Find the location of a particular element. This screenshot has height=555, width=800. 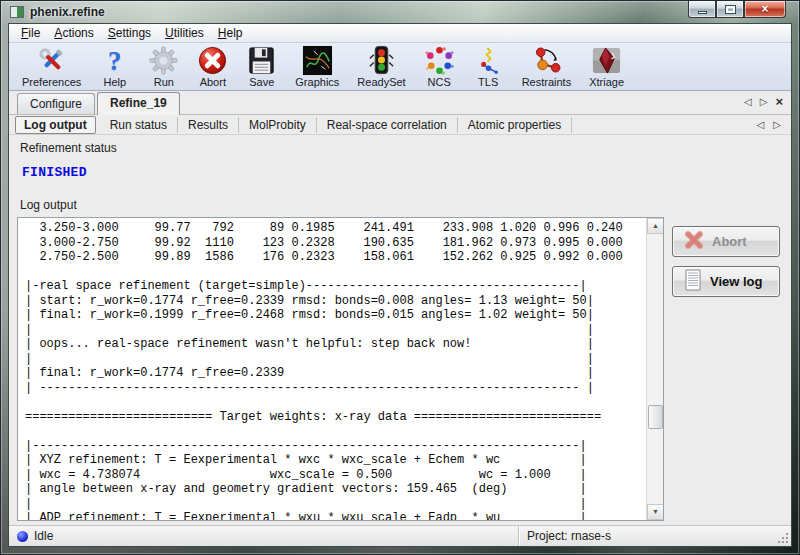

status-state-text: Idle is located at coordinates (44, 536).